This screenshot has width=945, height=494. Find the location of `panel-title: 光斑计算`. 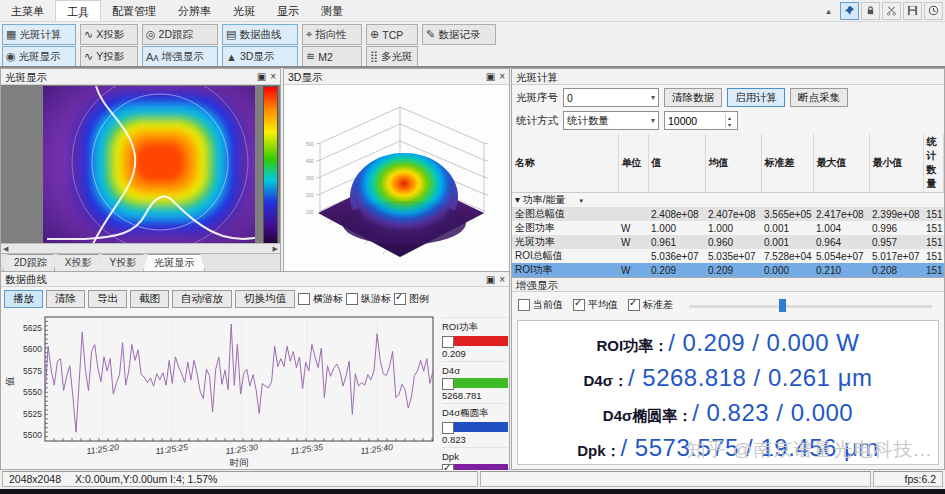

panel-title: 光斑计算 is located at coordinates (537, 77).